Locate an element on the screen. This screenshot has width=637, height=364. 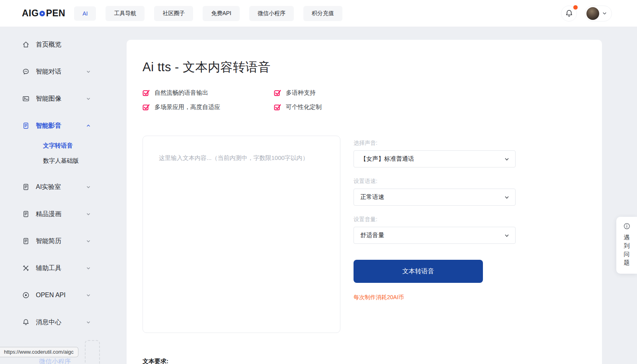
feature-text: 自然流畅的语音输出 is located at coordinates (182, 93).